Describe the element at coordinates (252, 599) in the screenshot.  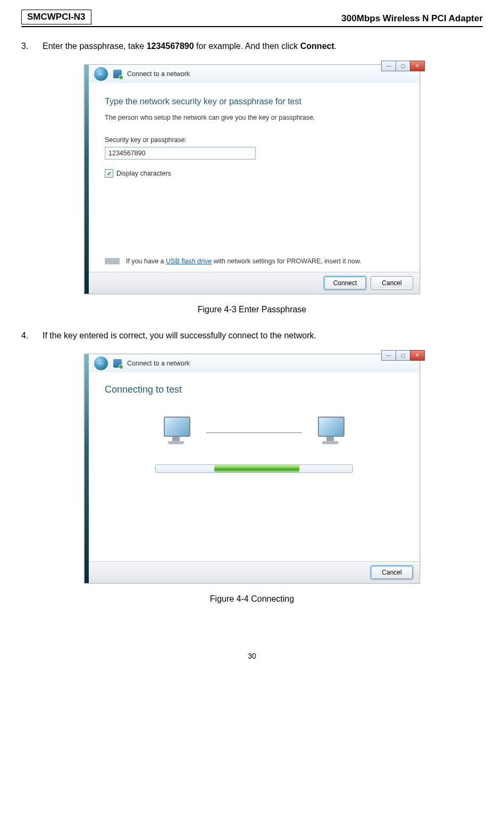
I see `figure-caption-4-4: Figure 4-4 Connecting` at that location.